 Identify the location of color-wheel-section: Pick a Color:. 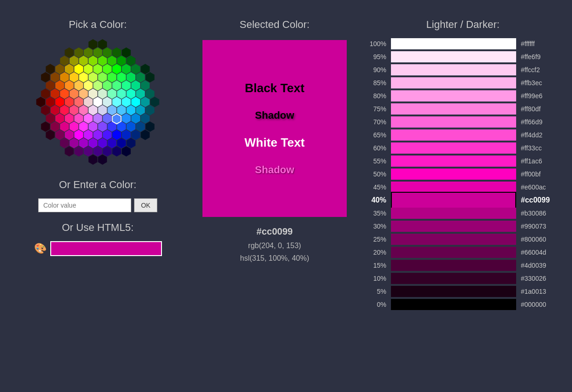
(98, 94).